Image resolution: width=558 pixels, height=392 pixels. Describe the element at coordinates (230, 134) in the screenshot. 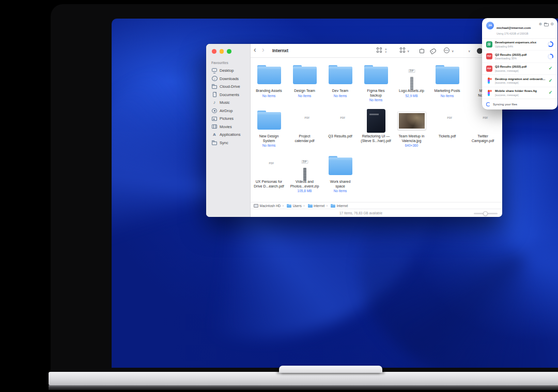

I see `sidebar-item-label: Applications` at that location.